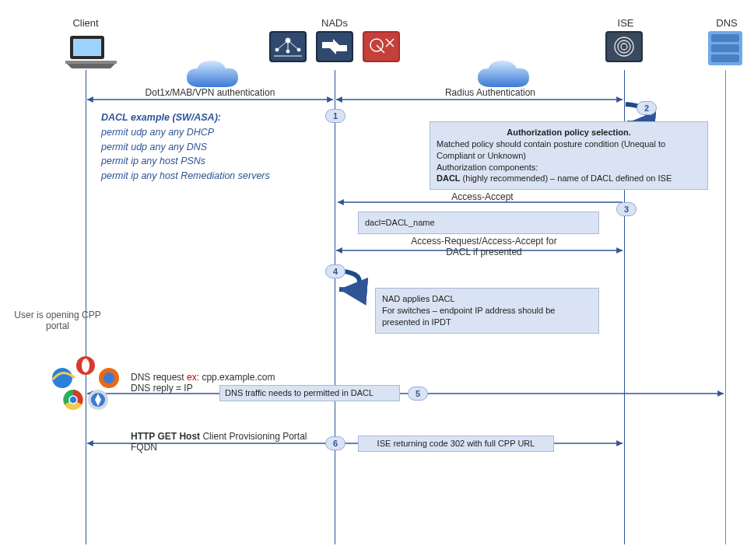  Describe the element at coordinates (487, 311) in the screenshot. I see `nad-applies-box: NAD applies DACL For switches – endpoint…` at that location.